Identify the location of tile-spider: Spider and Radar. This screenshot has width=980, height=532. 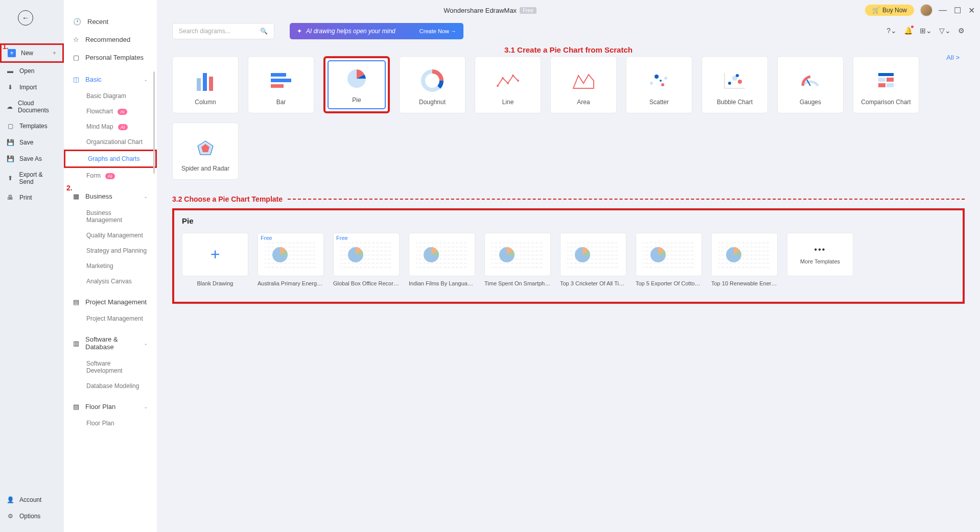
(205, 151).